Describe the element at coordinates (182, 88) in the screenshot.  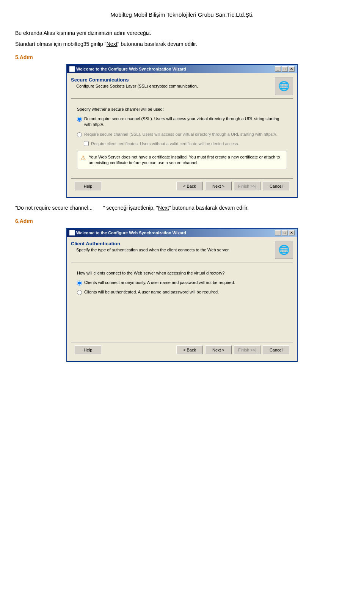
I see `step5-header-section: Secure Communications Configure Secure S…` at that location.